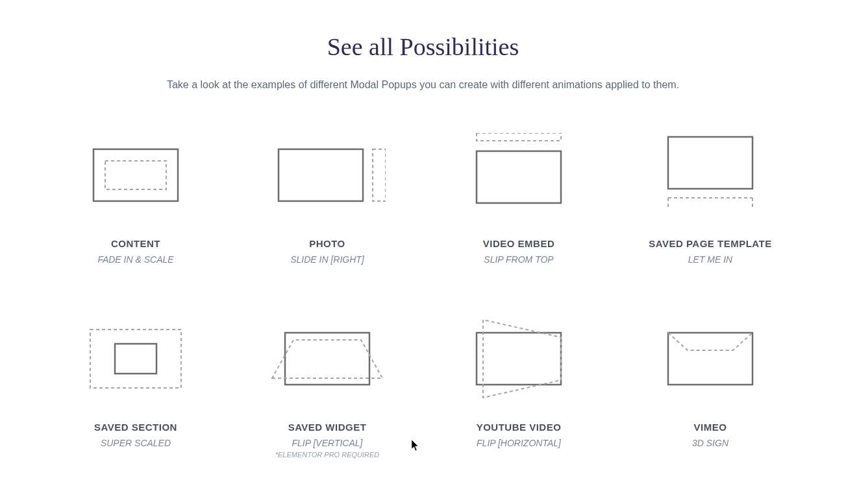 Image resolution: width=846 pixels, height=504 pixels. Describe the element at coordinates (136, 443) in the screenshot. I see `card-sub: SUPER SCALED` at that location.